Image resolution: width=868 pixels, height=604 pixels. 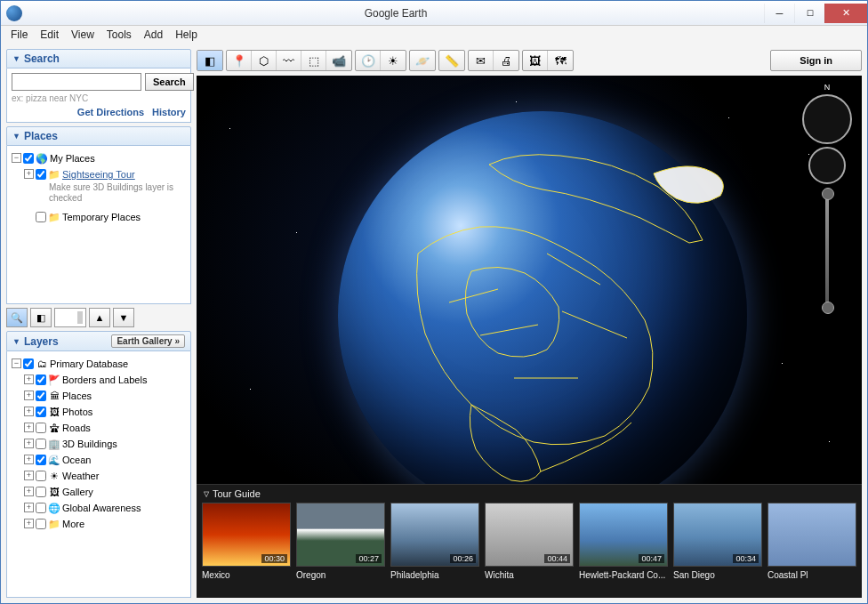 What do you see at coordinates (110, 112) in the screenshot?
I see `get-directions-link: Get Directions` at bounding box center [110, 112].